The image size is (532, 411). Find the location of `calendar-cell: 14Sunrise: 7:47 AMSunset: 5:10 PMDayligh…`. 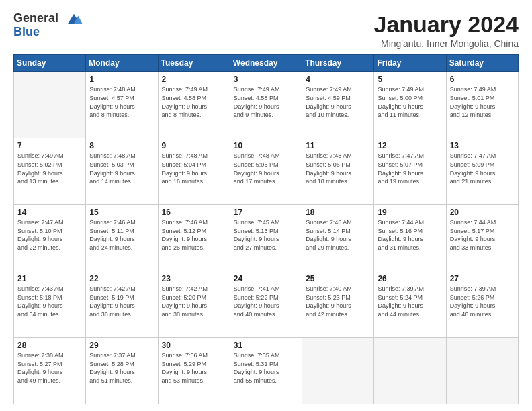

calendar-cell: 14Sunrise: 7:47 AMSunset: 5:10 PMDayligh… is located at coordinates (50, 238).